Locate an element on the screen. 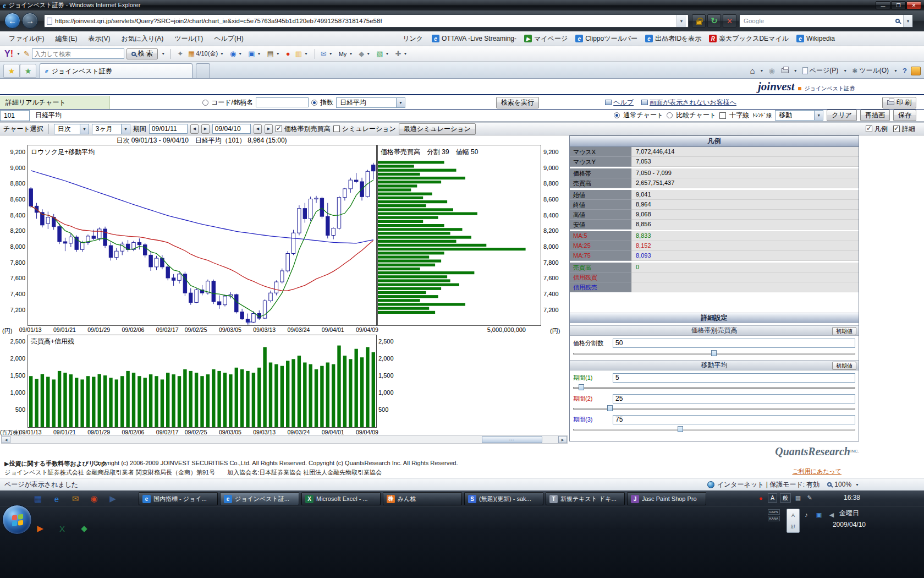  close-button is located at coordinates (914, 6).